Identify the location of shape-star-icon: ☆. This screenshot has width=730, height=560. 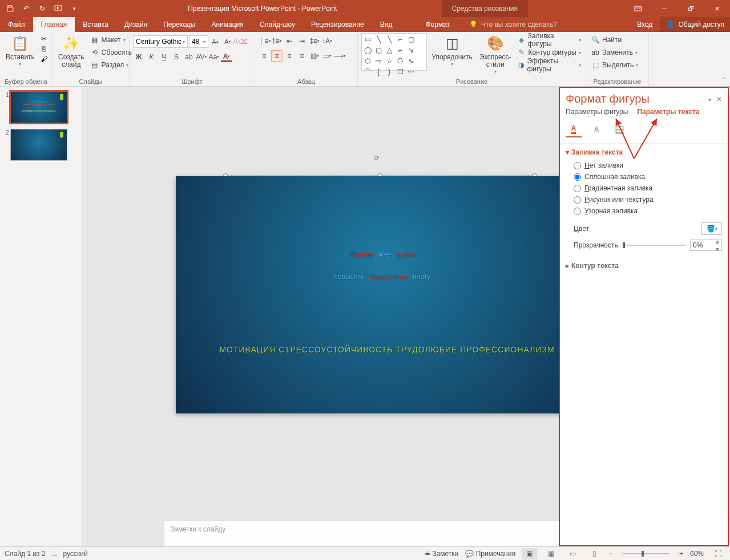
(389, 61).